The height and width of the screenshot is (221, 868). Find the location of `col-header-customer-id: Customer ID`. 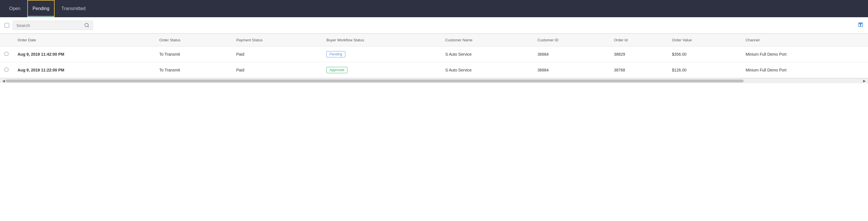

col-header-customer-id: Customer ID is located at coordinates (571, 40).